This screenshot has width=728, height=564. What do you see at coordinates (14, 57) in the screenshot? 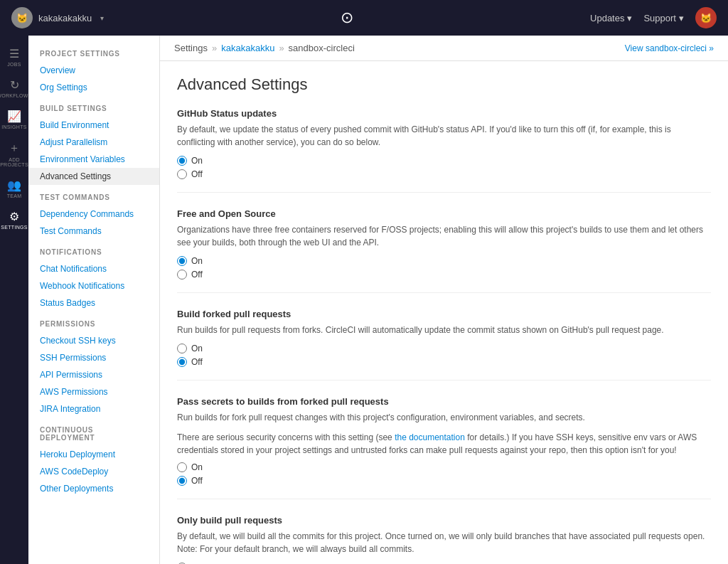
I see `sidebar-item-jobs: ☰ JOBS` at bounding box center [14, 57].